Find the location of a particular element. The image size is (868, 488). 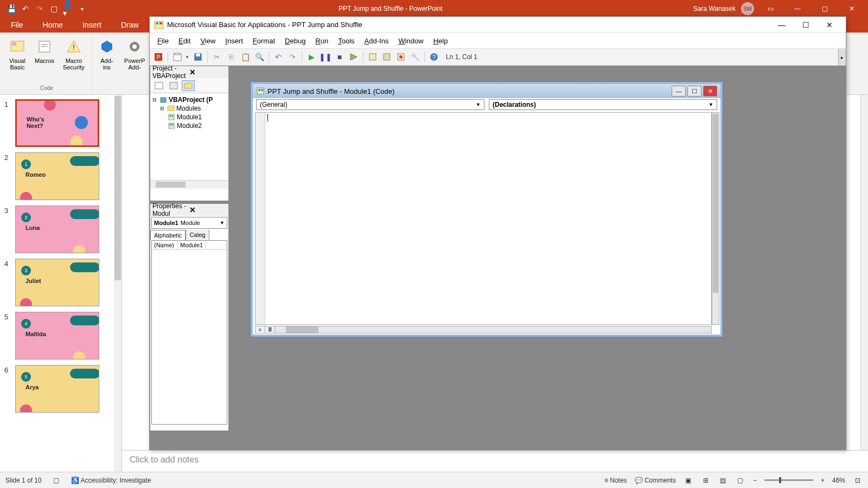

code-maximize-icon: ☐ is located at coordinates (694, 91).